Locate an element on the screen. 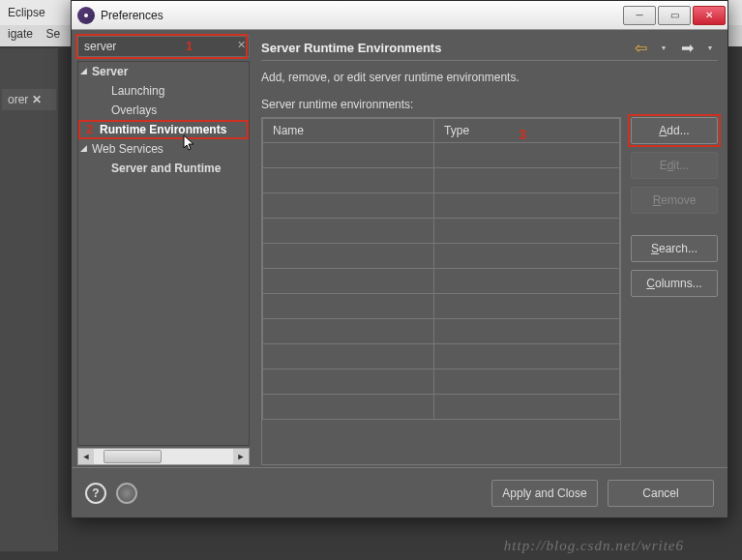 This screenshot has height=560, width=742. close-icon: ✕ is located at coordinates (37, 100).